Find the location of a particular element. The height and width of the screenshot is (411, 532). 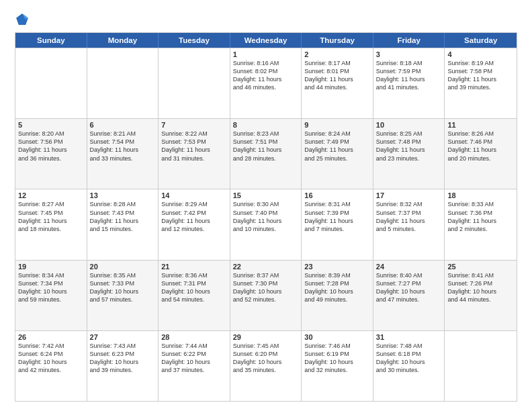

day-number: 15 is located at coordinates (266, 195).